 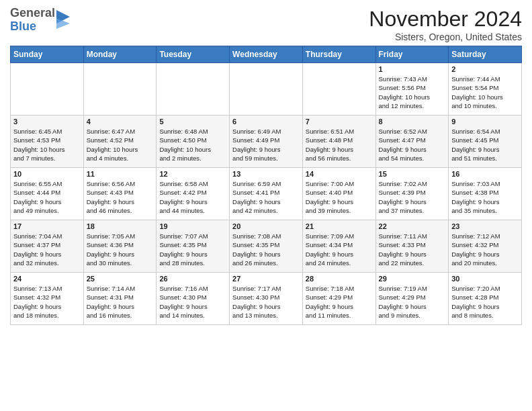 What do you see at coordinates (47, 279) in the screenshot?
I see `day-number-4-0: 24` at bounding box center [47, 279].